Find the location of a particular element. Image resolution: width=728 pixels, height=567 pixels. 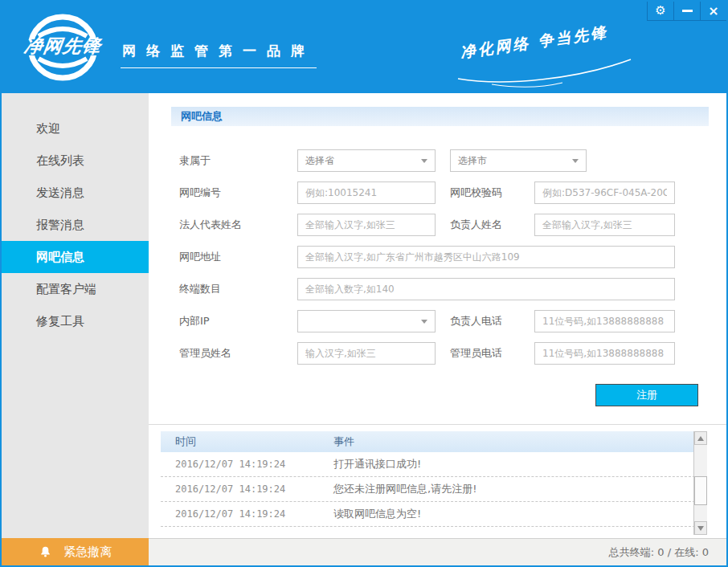

principal-label: 负责人姓名 is located at coordinates (476, 225).